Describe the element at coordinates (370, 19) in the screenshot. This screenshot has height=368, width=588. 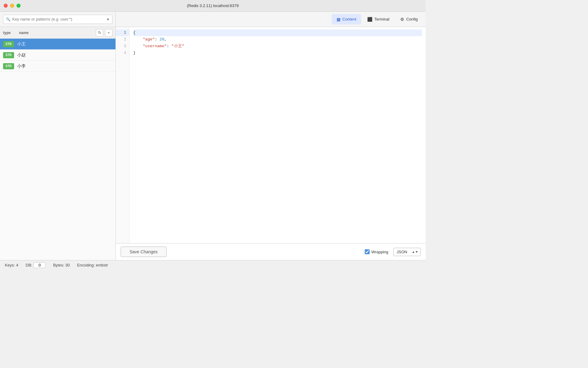
I see `terminal-icon: ⬛` at that location.